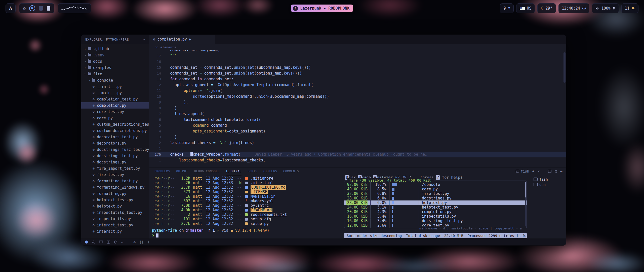  What do you see at coordinates (358, 85) in the screenshot?
I see `editor-line: 12 opts_assignment = _GetOptsAssignmentT…` at bounding box center [358, 85].